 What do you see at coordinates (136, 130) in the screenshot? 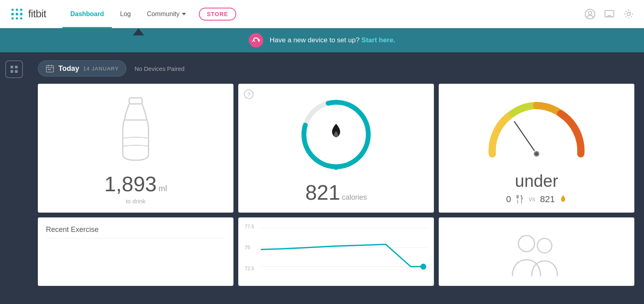
I see `bottle-icon` at bounding box center [136, 130].